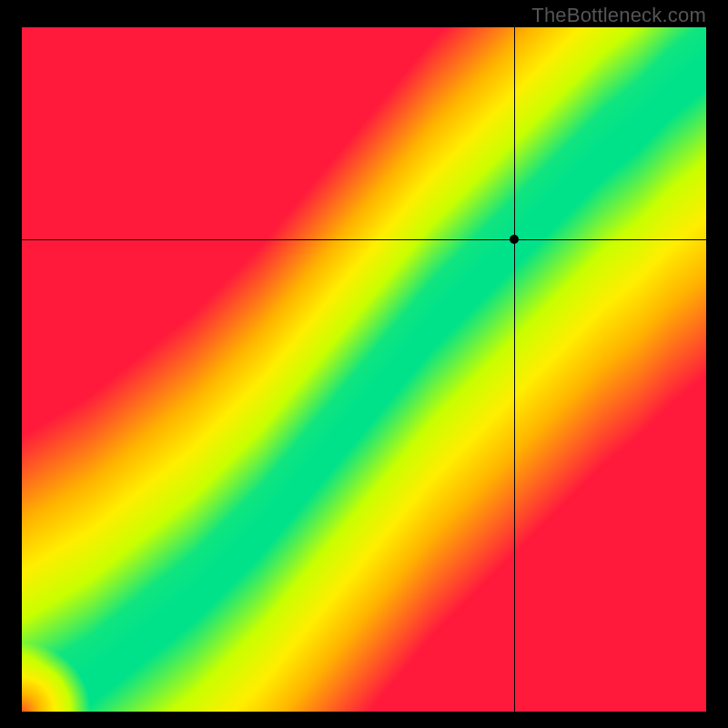 Image resolution: width=728 pixels, height=728 pixels. What do you see at coordinates (364, 240) in the screenshot?
I see `crosshair-horizontal` at bounding box center [364, 240].